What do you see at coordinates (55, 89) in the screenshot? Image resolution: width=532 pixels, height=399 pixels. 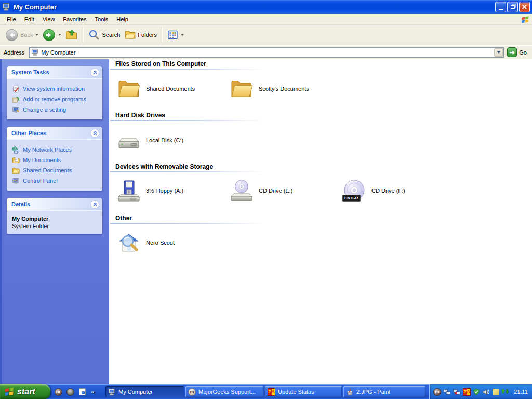 I see `view-system-information-link: View system information` at bounding box center [55, 89].